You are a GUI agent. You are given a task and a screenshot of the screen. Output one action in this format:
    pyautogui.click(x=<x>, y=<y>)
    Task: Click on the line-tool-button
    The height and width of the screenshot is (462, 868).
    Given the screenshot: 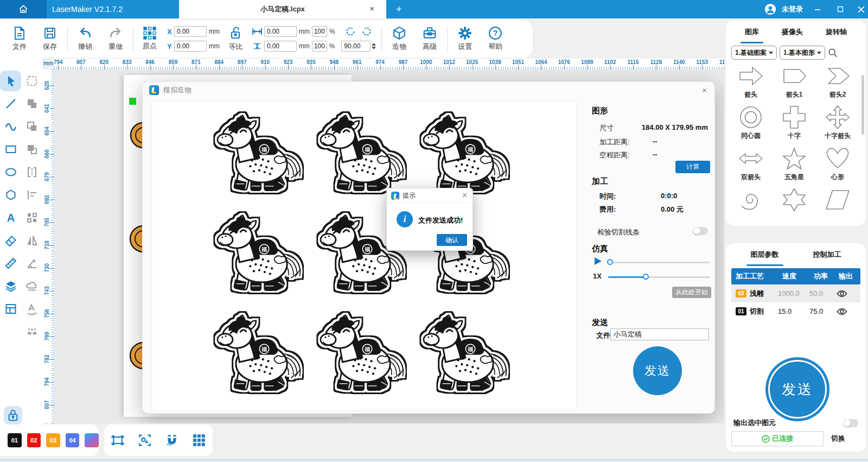 What is the action you would take?
    pyautogui.click(x=11, y=104)
    